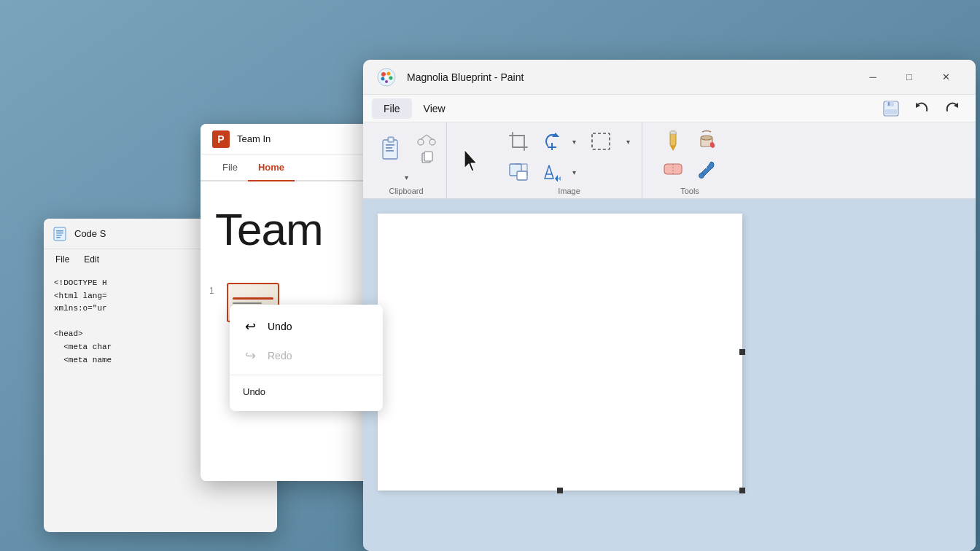  I want to click on tools-top-row, so click(690, 140).